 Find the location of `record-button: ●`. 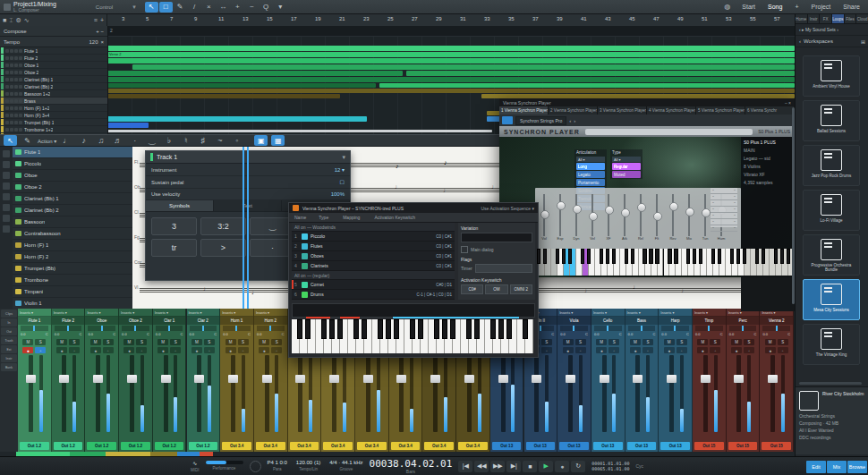

record-button: ● is located at coordinates (562, 467).